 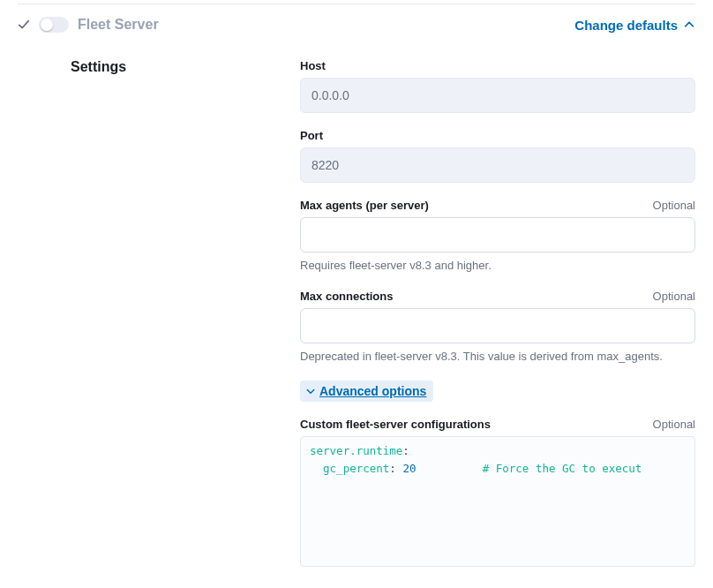 I want to click on custom-config-label: Custom fleet-server configurations, so click(x=395, y=424).